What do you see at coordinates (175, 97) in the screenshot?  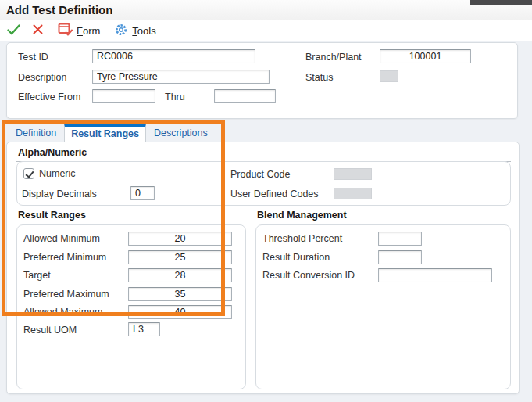 I see `thru-label: Thru` at bounding box center [175, 97].